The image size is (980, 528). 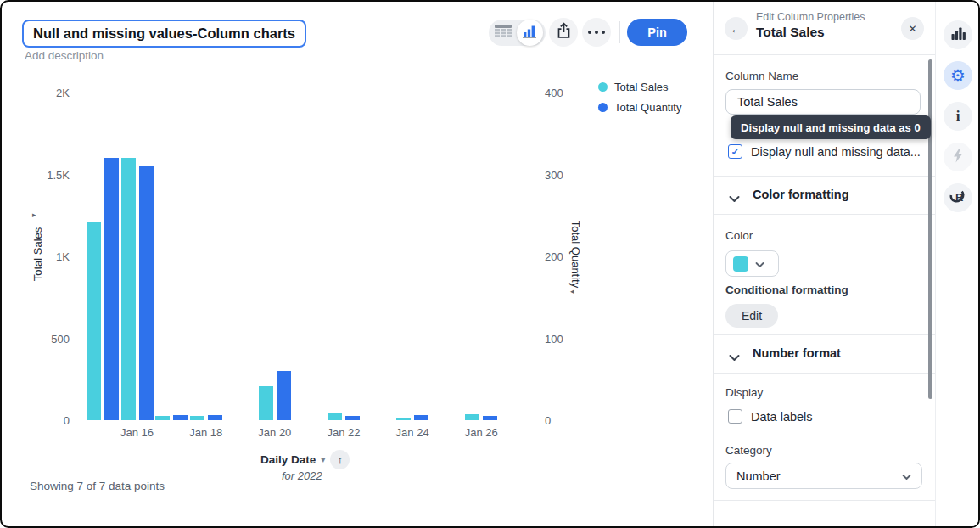 I want to click on sort-ascending-button: ↑, so click(x=339, y=460).